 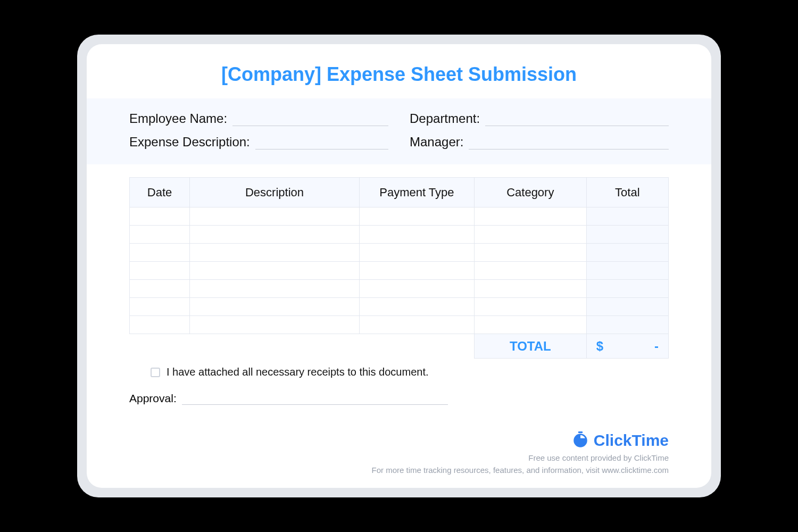 What do you see at coordinates (155, 372) in the screenshot?
I see `receipt-checkbox` at bounding box center [155, 372].